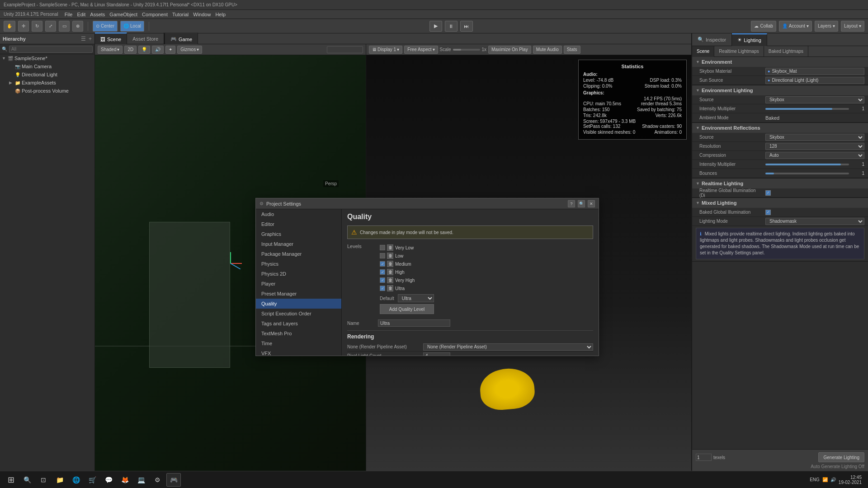 The image size is (868, 488). Describe the element at coordinates (298, 214) in the screenshot. I see `settings-audio: Audio` at that location.